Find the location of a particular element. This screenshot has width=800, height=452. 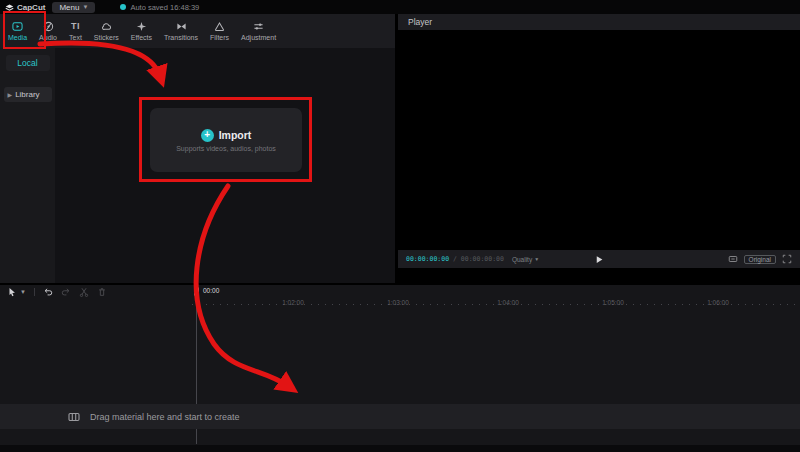

tab-media: Media is located at coordinates (18, 31).